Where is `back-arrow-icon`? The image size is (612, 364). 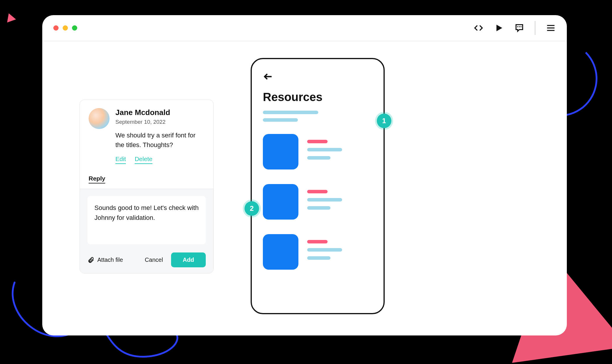 back-arrow-icon is located at coordinates (268, 77).